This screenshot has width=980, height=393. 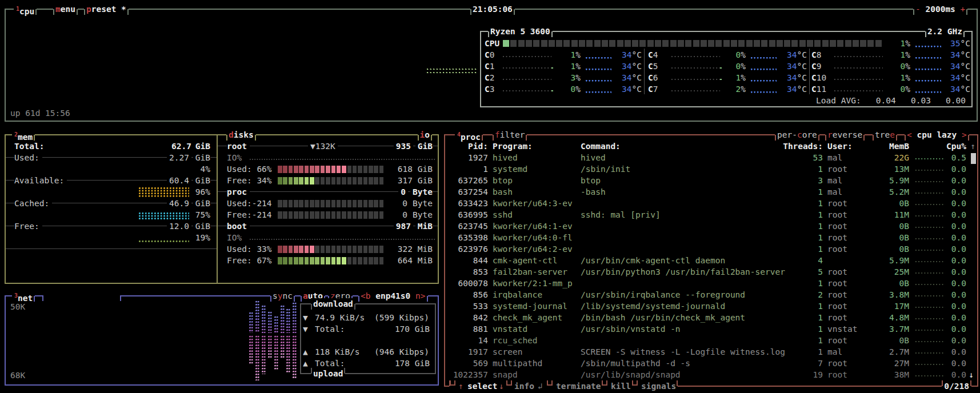 What do you see at coordinates (18, 307) in the screenshot?
I see `net-scale-top: 50K` at bounding box center [18, 307].